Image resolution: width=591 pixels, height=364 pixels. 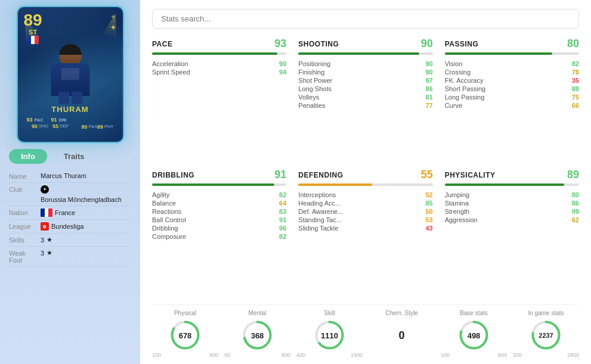 What do you see at coordinates (365, 228) in the screenshot?
I see `stat-sliding-tackle: Sliding Tackle 43` at bounding box center [365, 228].